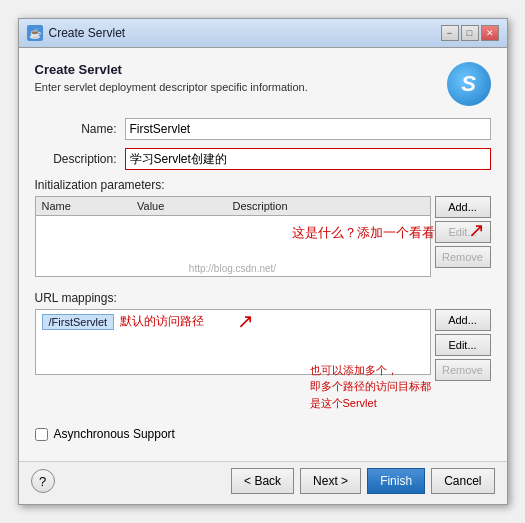  Describe the element at coordinates (80, 129) in the screenshot. I see `name-label: Name:` at that location.